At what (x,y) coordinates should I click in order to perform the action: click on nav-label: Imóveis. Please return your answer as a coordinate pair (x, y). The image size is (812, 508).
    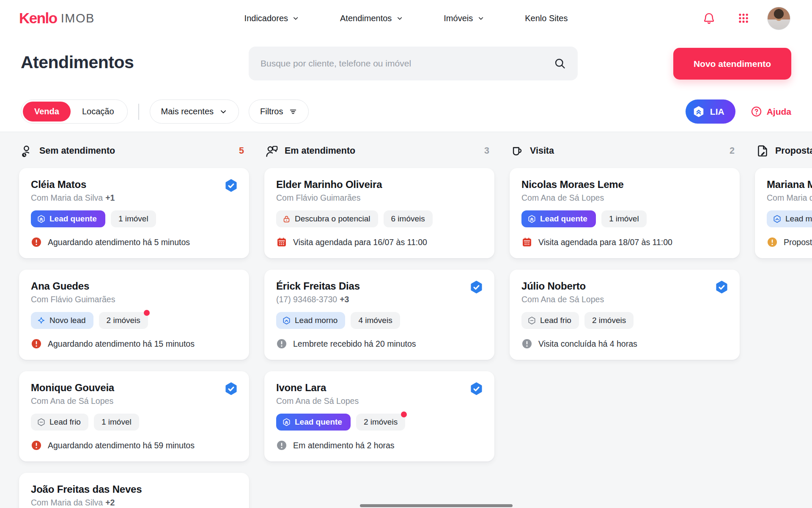
    Looking at the image, I should click on (458, 19).